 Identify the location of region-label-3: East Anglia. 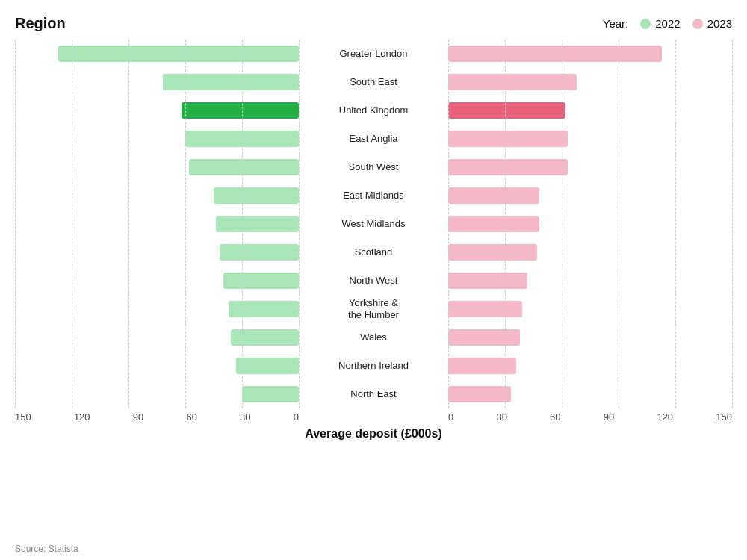
(374, 139).